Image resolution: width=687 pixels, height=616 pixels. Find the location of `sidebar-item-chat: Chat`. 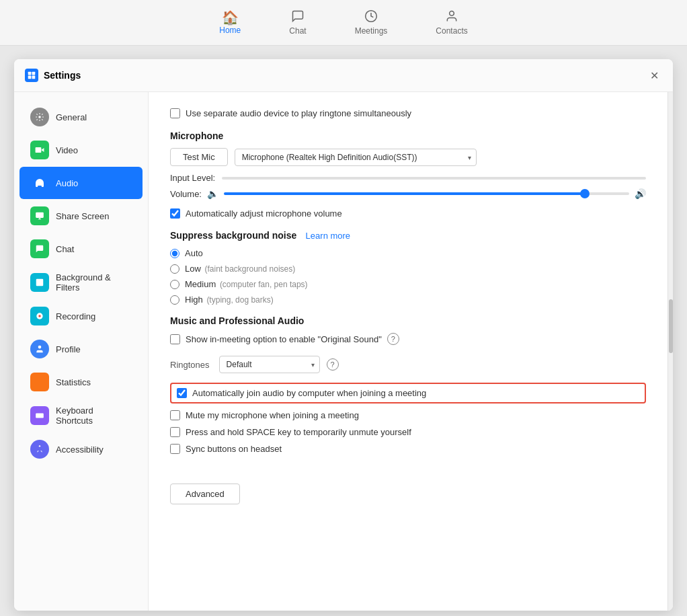

sidebar-item-chat: Chat is located at coordinates (81, 249).